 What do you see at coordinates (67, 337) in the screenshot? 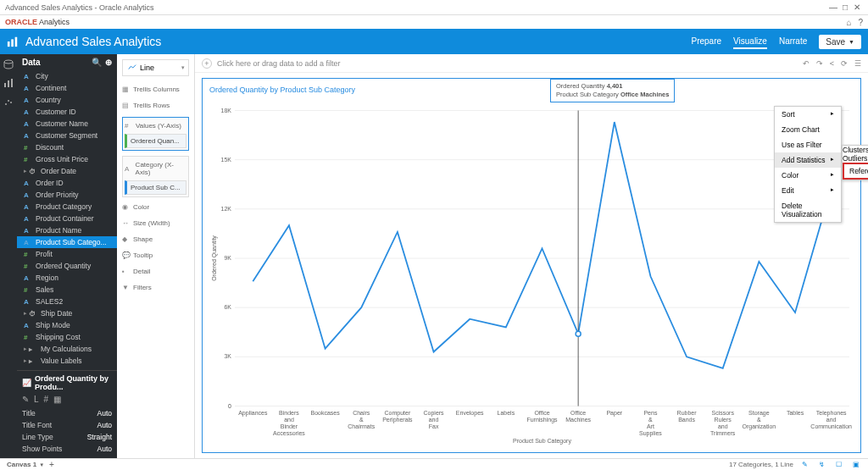
I see `data-item: #Shipping Cost` at bounding box center [67, 337].